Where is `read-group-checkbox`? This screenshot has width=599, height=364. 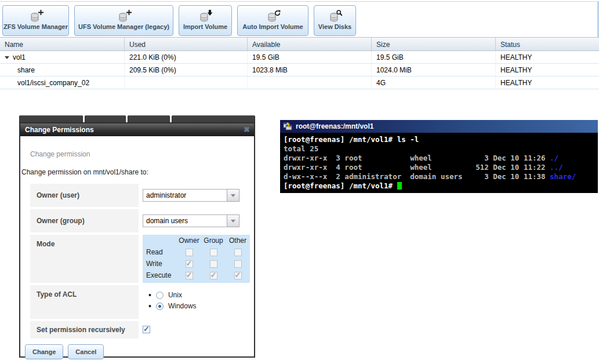
read-group-checkbox is located at coordinates (213, 253).